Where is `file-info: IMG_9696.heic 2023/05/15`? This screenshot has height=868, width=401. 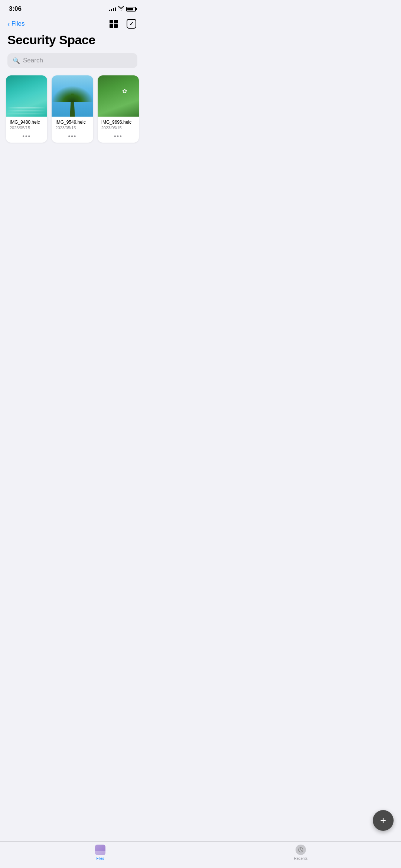 file-info: IMG_9696.heic 2023/05/15 is located at coordinates (118, 124).